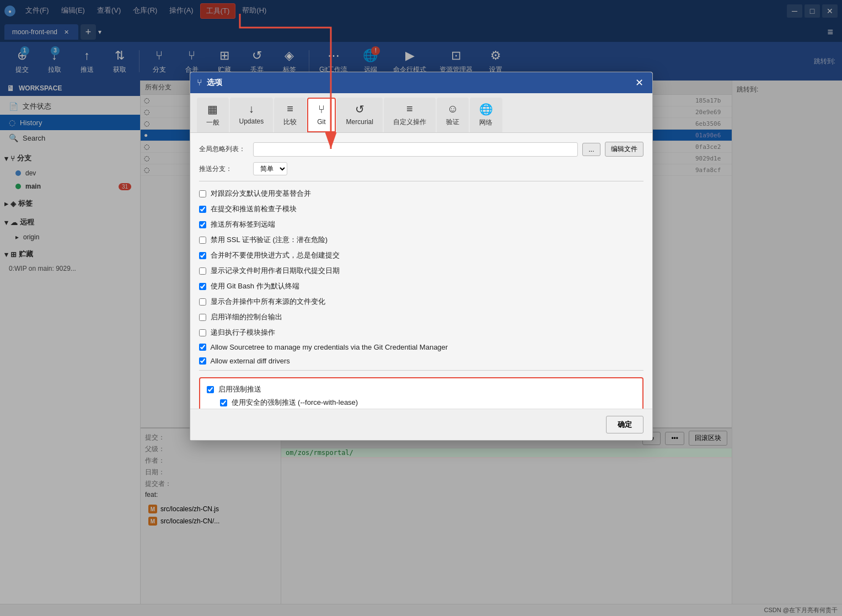 Image resolution: width=842 pixels, height=616 pixels. Describe the element at coordinates (418, 83) in the screenshot. I see `modal-title: 选项` at that location.